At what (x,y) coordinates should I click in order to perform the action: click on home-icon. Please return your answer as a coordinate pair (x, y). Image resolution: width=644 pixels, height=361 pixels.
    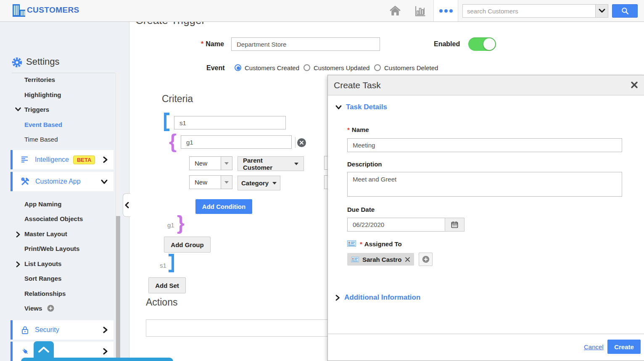
    Looking at the image, I should click on (395, 11).